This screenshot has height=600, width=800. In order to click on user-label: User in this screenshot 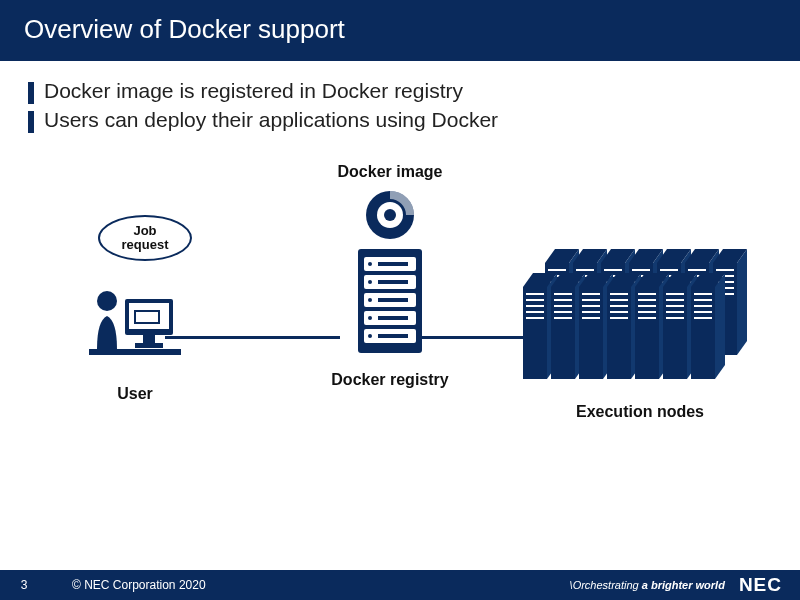, I will do `click(135, 394)`.